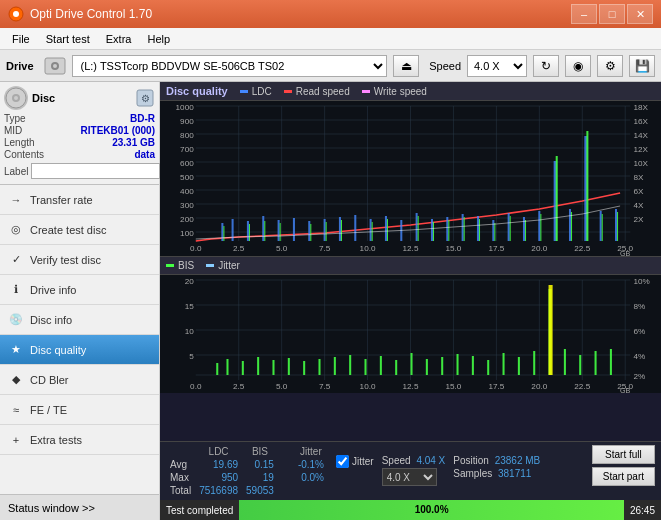  What do you see at coordinates (497, 66) in the screenshot?
I see `speed-select: 4.0 X 2.0 X 8.0 X` at bounding box center [497, 66].